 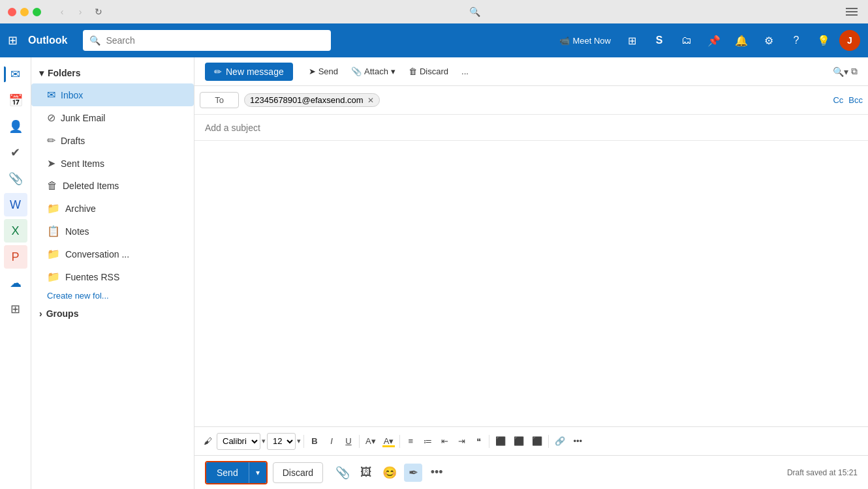 What do you see at coordinates (112, 231) in the screenshot?
I see `folder-item-notes: 📋 Notes` at bounding box center [112, 231].